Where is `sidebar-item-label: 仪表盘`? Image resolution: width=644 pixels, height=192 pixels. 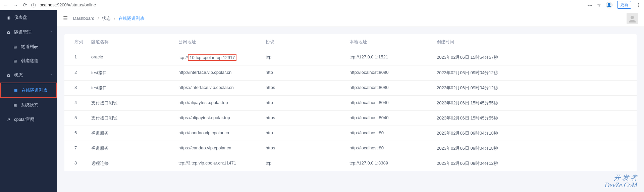 sidebar-item-label: 仪表盘 is located at coordinates (21, 17).